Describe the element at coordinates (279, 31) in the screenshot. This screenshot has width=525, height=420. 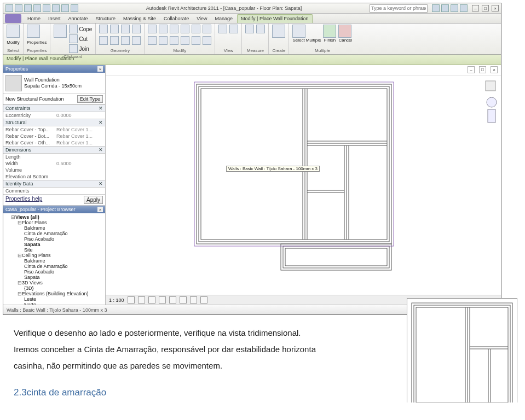
I see `create-icon` at that location.